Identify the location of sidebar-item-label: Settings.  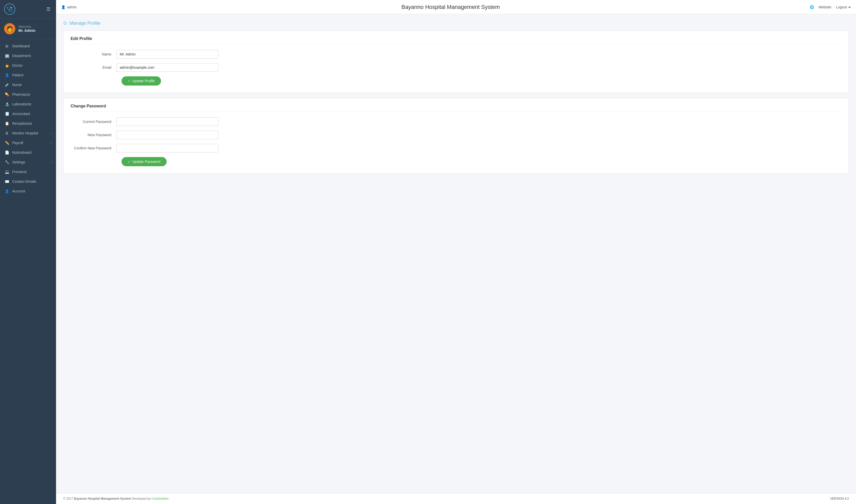
(19, 162).